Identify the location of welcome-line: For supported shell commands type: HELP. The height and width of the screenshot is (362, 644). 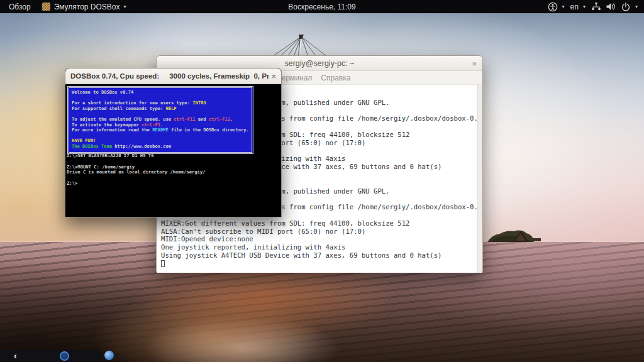
(161, 109).